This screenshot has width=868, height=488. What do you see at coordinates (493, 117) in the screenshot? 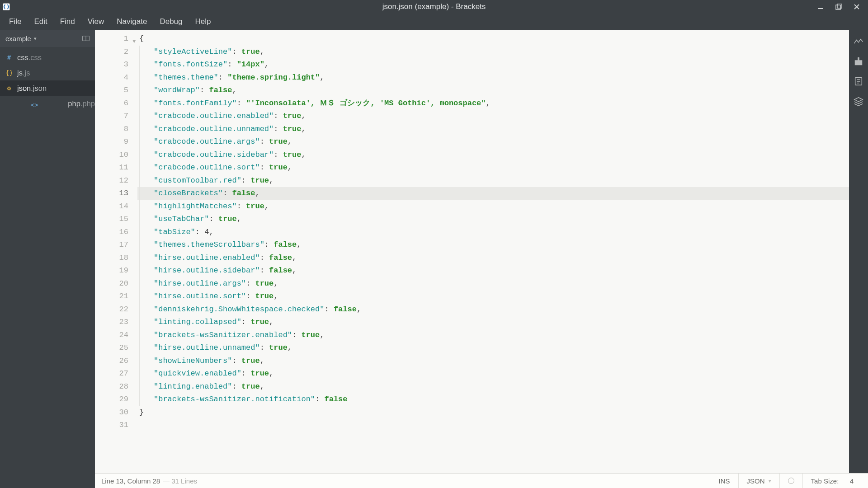
I see `code-line: "crabcode.outline.enabled": true,` at bounding box center [493, 117].